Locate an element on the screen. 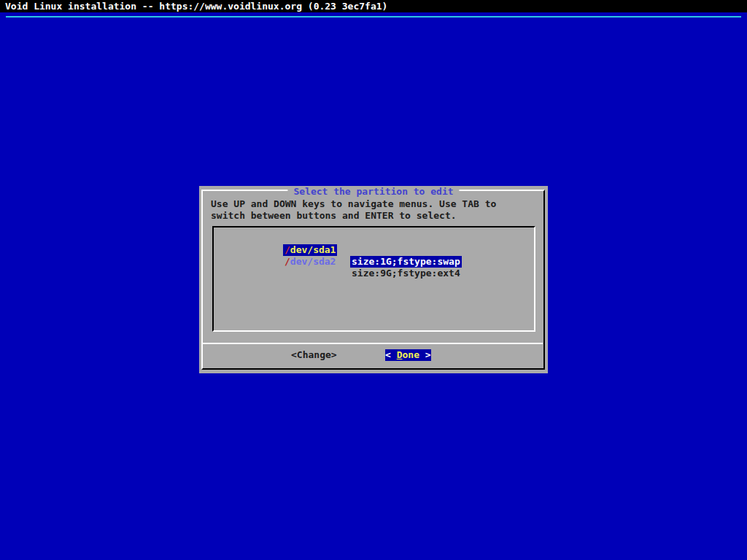 This screenshot has width=747, height=560. done-bracket-right: > is located at coordinates (425, 354).